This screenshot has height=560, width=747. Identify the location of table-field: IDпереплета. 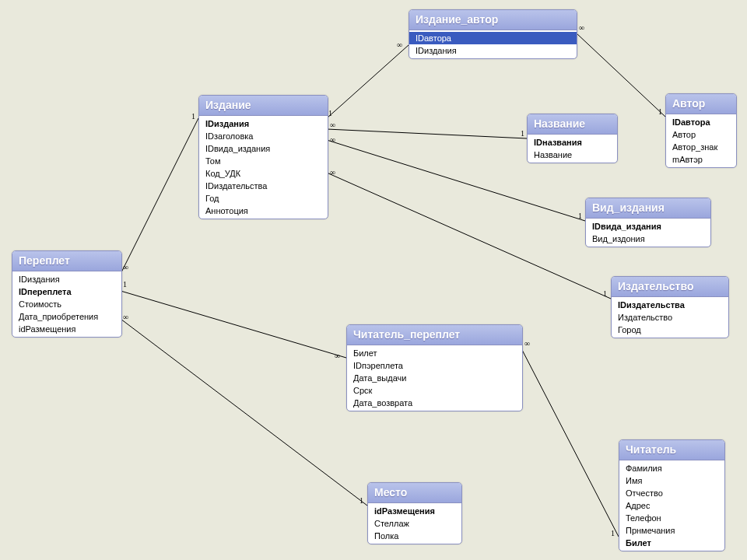
(67, 292).